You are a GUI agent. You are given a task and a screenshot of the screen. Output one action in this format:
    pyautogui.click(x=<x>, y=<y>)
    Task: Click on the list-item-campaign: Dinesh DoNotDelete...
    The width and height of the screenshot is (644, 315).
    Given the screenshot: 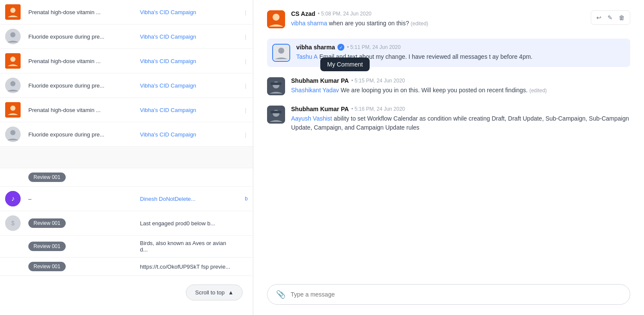 What is the action you would take?
    pyautogui.click(x=167, y=199)
    